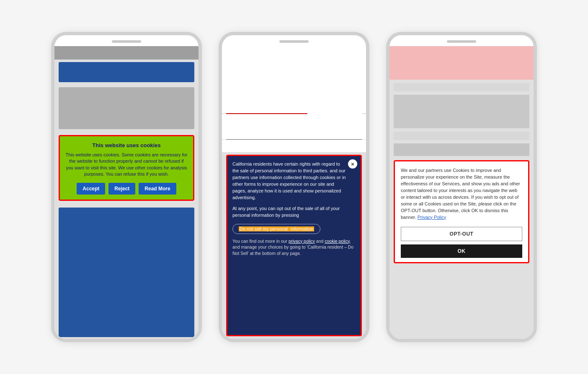 The width and height of the screenshot is (588, 374). I want to click on do-not-sell-button: Do not sell my personal information, so click(276, 229).